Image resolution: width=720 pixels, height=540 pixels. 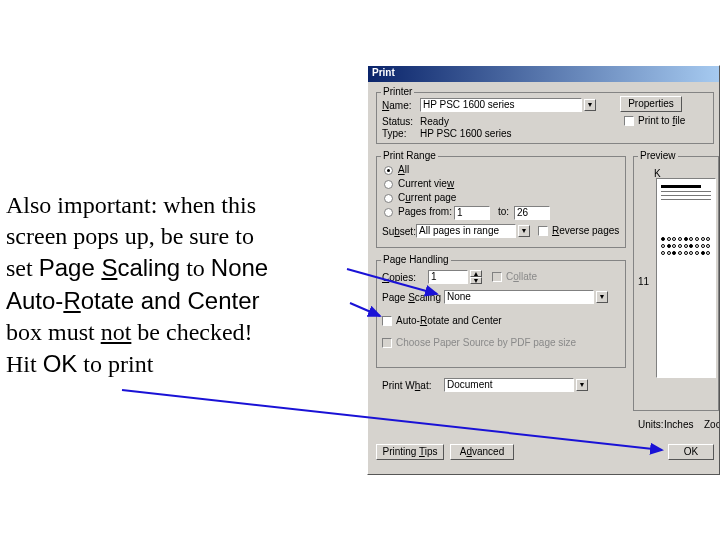 What do you see at coordinates (184, 301) in the screenshot?
I see `instruction-line-4: Auto-Rotate and Center` at bounding box center [184, 301].